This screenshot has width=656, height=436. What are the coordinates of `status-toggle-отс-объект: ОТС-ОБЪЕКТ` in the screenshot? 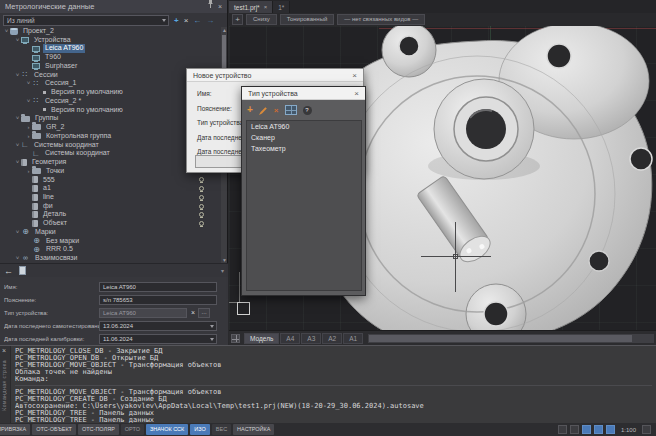 It's located at (54, 430).